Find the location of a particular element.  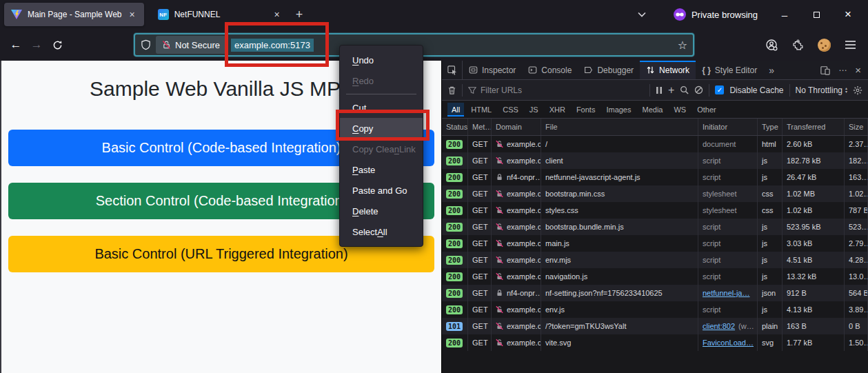

request-row: 200GETnf4-onpr…netfunnel-javascript-agen… is located at coordinates (655, 177).